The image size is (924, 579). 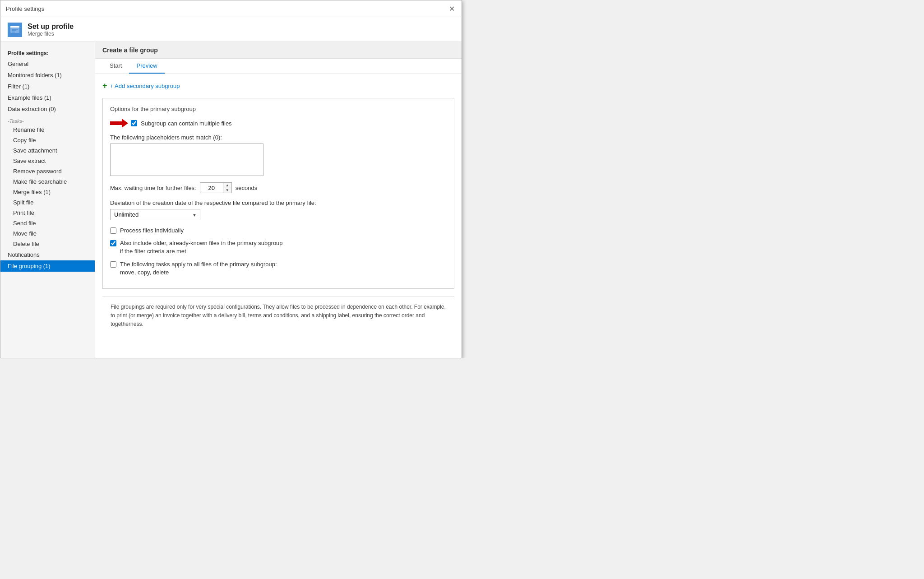 I want to click on sidebar-item-rename: Rename file, so click(x=48, y=130).